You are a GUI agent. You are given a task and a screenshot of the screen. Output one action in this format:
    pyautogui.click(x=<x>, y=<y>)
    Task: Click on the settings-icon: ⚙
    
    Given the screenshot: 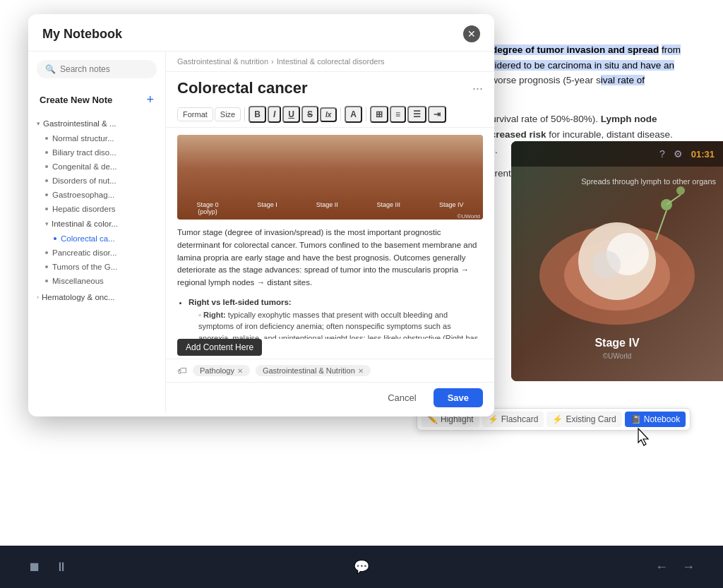 What is the action you would take?
    pyautogui.click(x=678, y=154)
    